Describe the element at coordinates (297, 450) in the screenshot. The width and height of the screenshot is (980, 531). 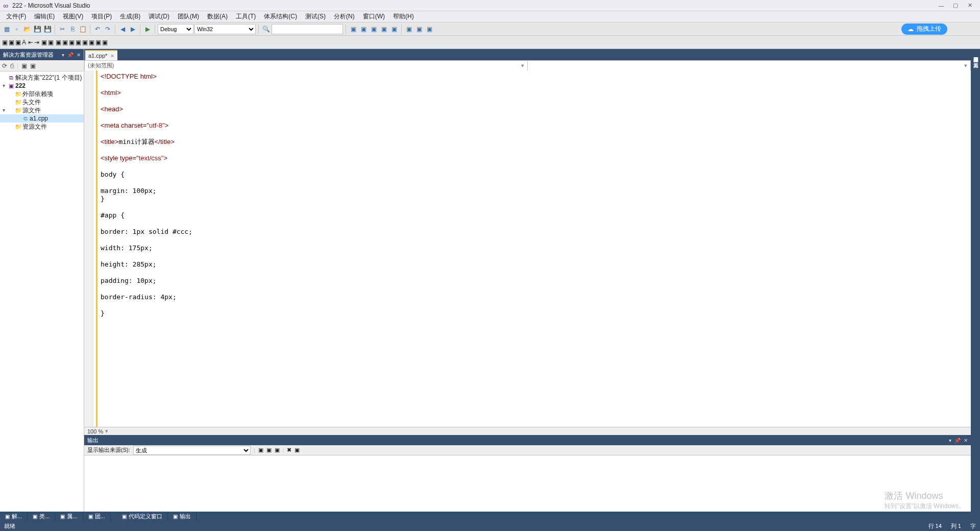
I see `out-tb-5-icon: ▣` at that location.